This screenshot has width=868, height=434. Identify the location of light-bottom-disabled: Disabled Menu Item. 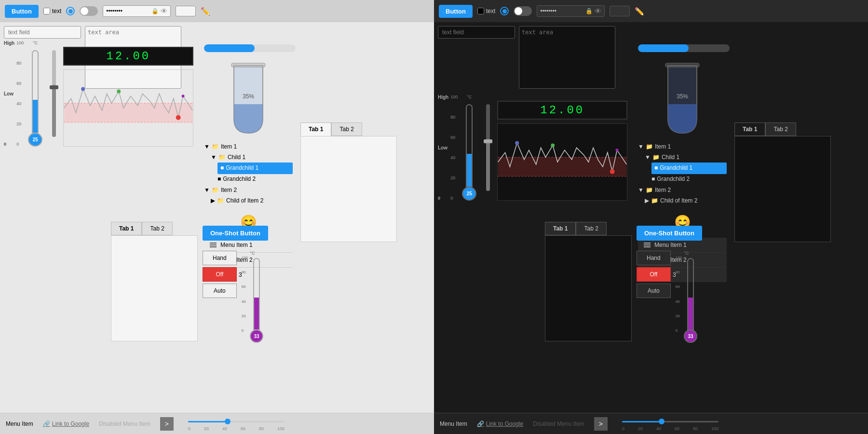
(124, 424).